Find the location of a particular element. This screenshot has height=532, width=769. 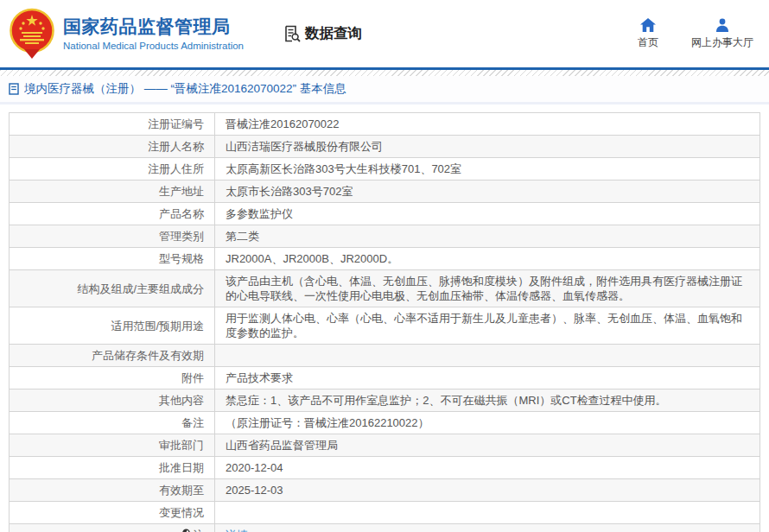

table-row: 型号规格 JR2000A、JR2000B、JR2000D。 is located at coordinates (385, 259).